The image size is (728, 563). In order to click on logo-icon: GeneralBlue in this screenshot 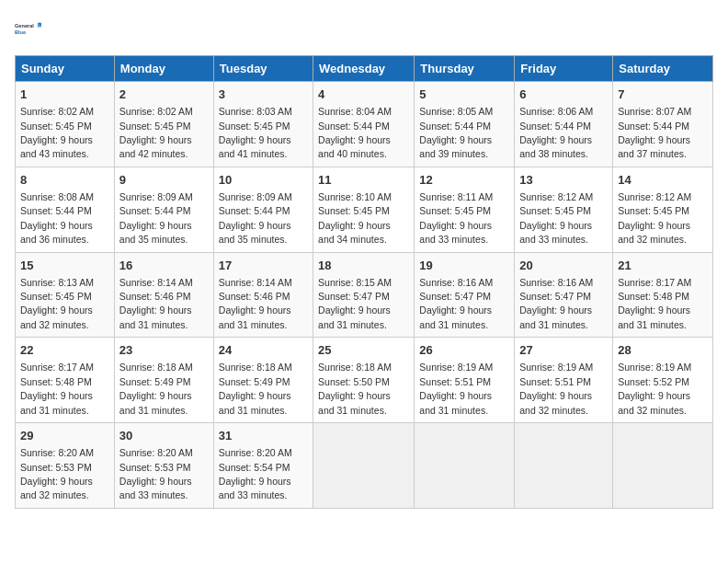, I will do `click(29, 29)`.